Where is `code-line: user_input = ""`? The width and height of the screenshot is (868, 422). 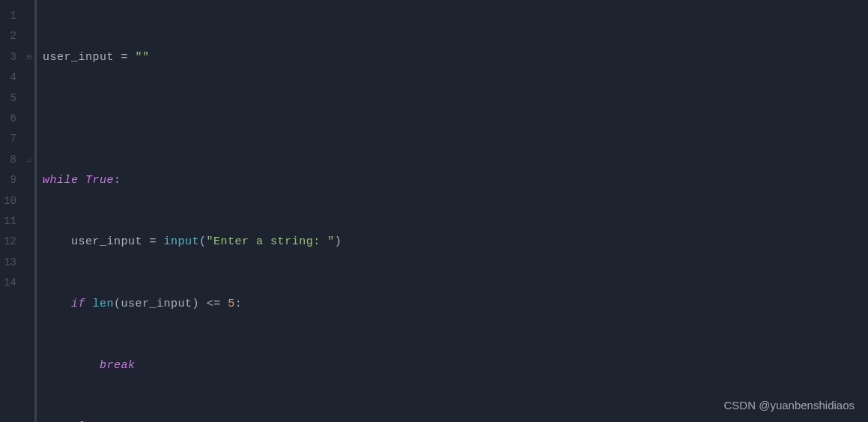
code-line: user_input = "" is located at coordinates (455, 57).